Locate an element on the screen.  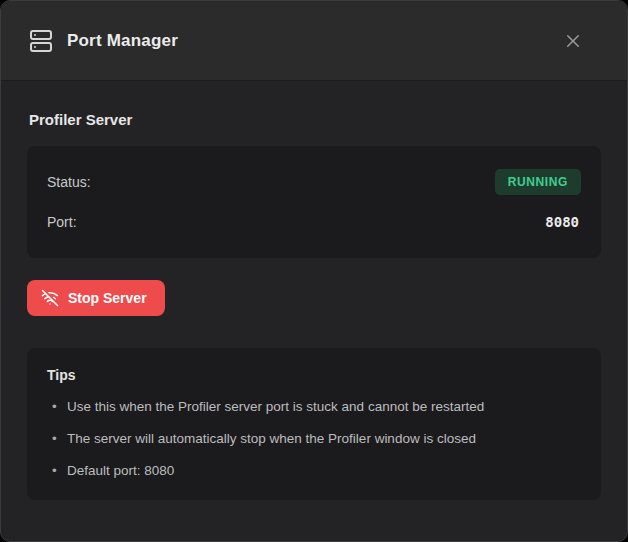
status-badge: RUNNING is located at coordinates (538, 182).